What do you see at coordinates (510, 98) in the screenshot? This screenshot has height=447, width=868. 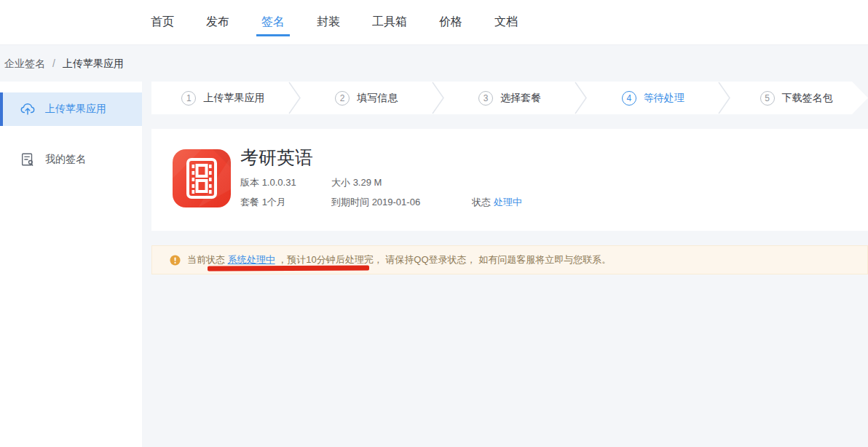 I see `step-3-choose-plan: 3 选择套餐` at bounding box center [510, 98].